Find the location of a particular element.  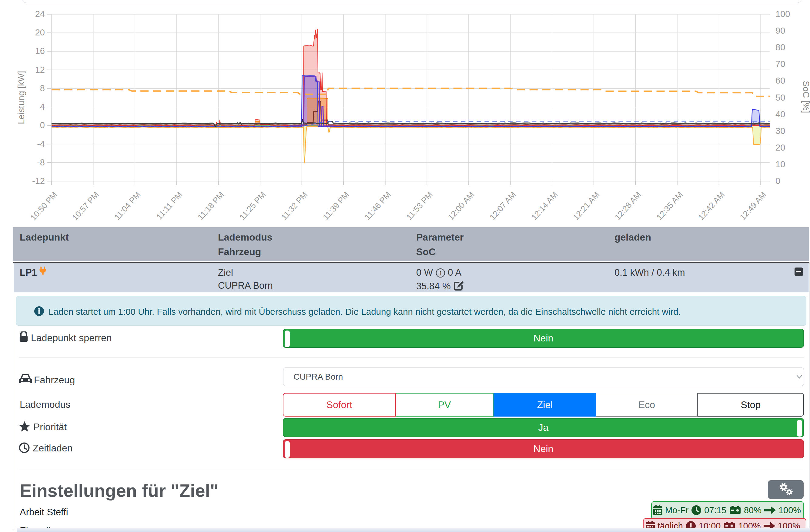

svg-text: 4 is located at coordinates (43, 107).